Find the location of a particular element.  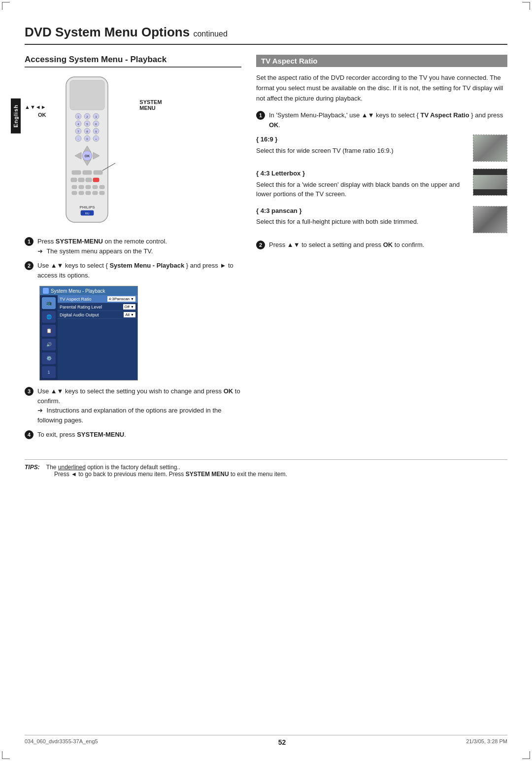

corner-mark-tr is located at coordinates (526, 6).